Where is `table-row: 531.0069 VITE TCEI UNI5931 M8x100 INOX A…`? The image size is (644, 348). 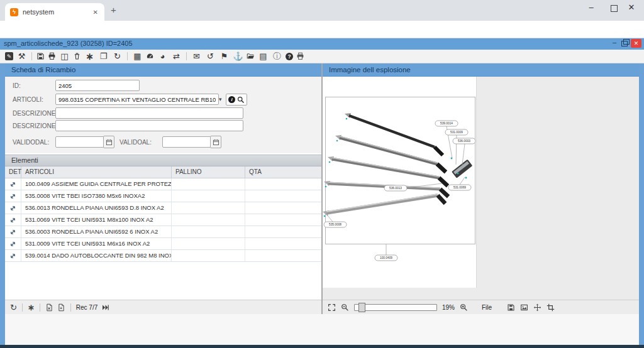 table-row: 531.0069 VITE TCEI UNI5931 M8x100 INOX A… is located at coordinates (164, 220).